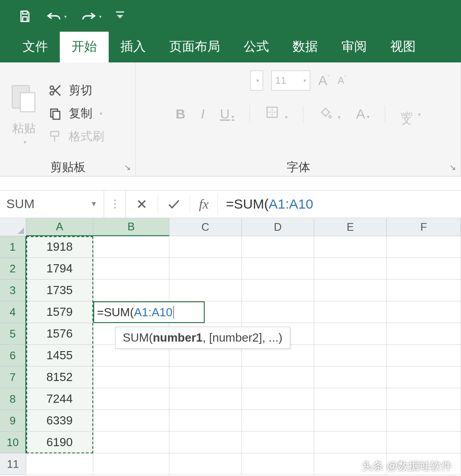  I want to click on tab-layout: 页面布局, so click(195, 47).